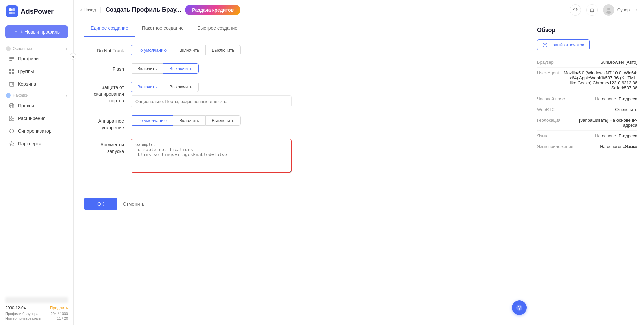  Describe the element at coordinates (12, 59) in the screenshot. I see `profiles-icon` at that location.